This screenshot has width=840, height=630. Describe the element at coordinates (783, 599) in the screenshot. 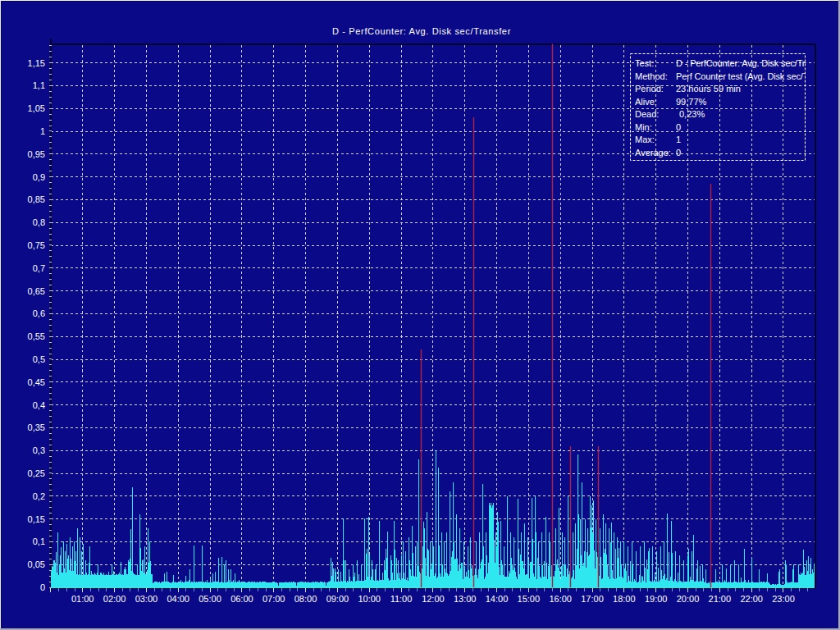

I see `svg-text: 23:00` at that location.